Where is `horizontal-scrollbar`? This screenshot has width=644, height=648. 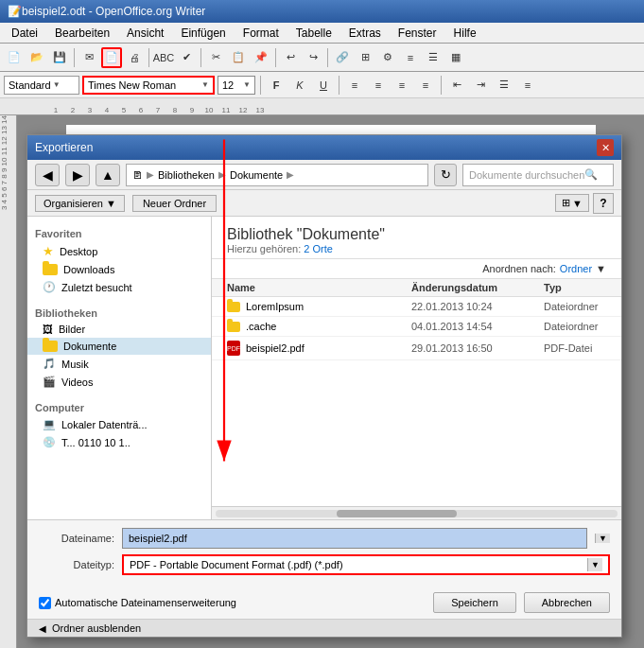
horizontal-scrollbar is located at coordinates (416, 513).